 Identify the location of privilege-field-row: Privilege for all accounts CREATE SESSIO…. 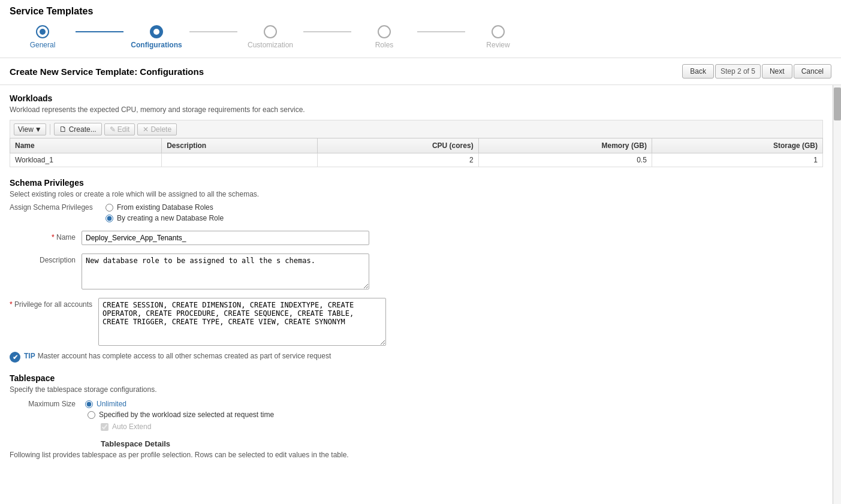
(416, 322).